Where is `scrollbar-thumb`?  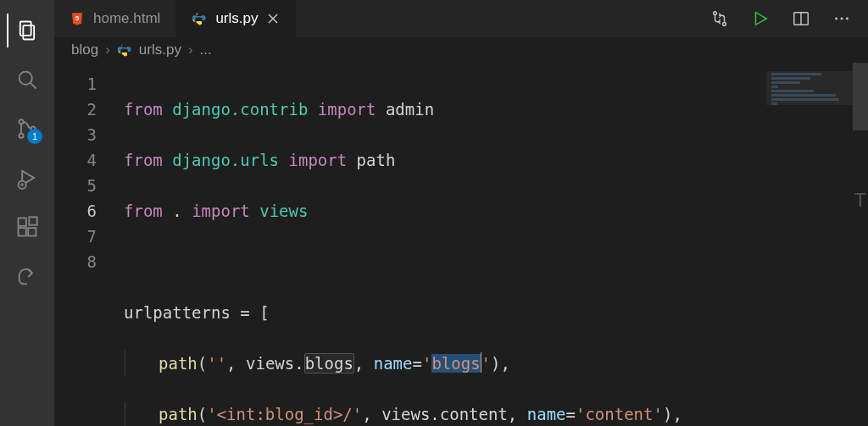
scrollbar-thumb is located at coordinates (860, 97).